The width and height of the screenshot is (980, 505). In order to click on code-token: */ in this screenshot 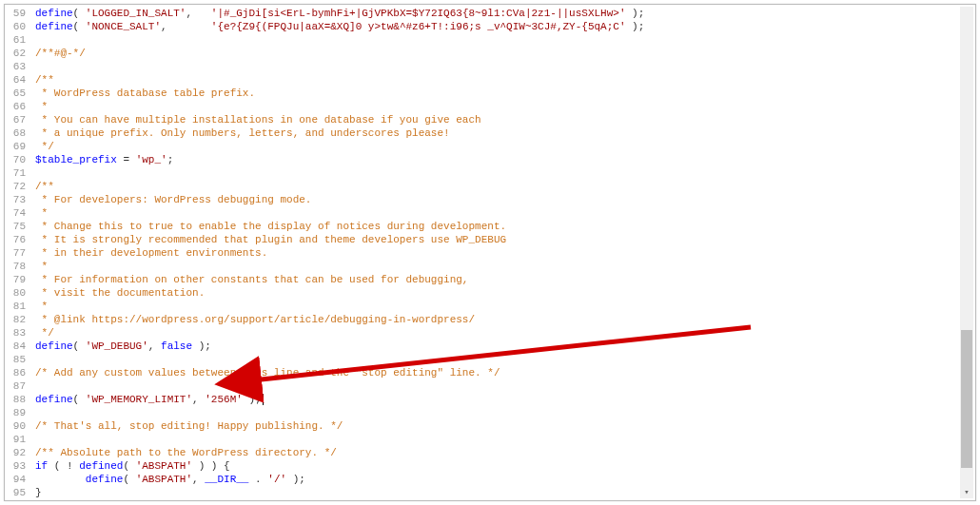, I will do `click(45, 146)`.